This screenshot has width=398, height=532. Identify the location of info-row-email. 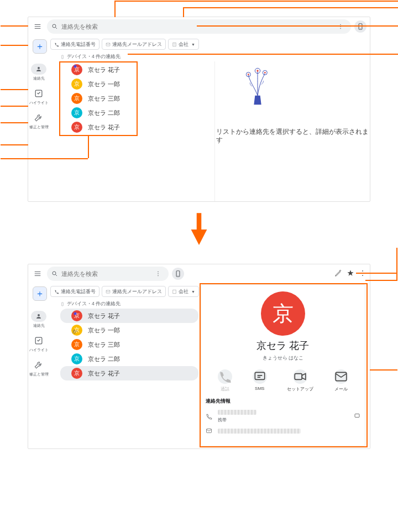
(283, 431).